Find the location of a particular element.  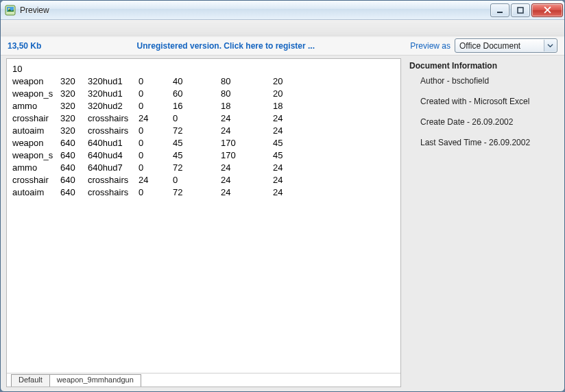

table-row: weapon640640hud104517045 is located at coordinates (204, 143).